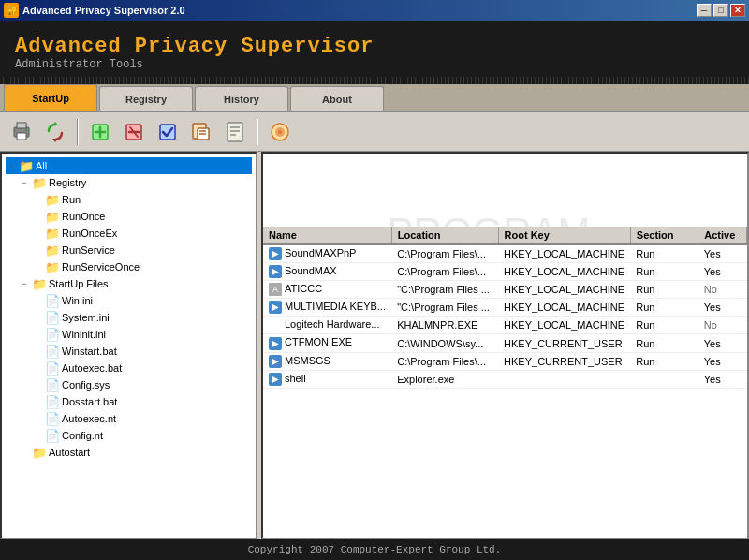 The width and height of the screenshot is (749, 560). Describe the element at coordinates (280, 132) in the screenshot. I see `special-button` at that location.